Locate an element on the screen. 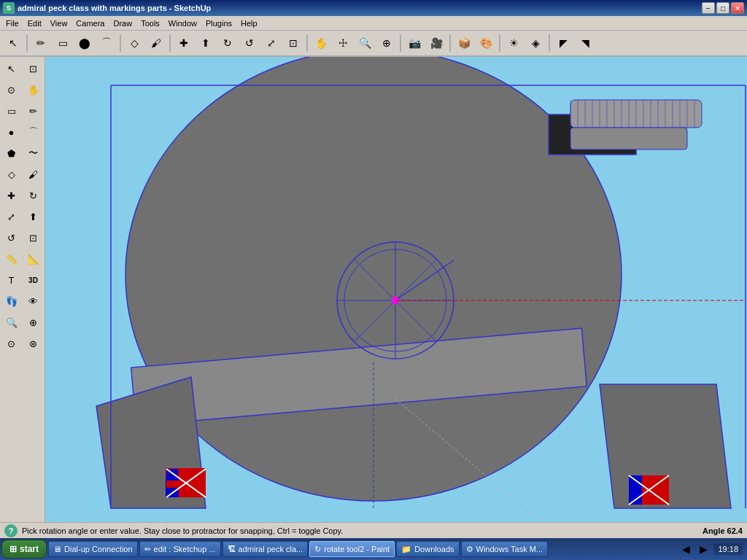 The image size is (747, 560). menu-view: View is located at coordinates (59, 23).